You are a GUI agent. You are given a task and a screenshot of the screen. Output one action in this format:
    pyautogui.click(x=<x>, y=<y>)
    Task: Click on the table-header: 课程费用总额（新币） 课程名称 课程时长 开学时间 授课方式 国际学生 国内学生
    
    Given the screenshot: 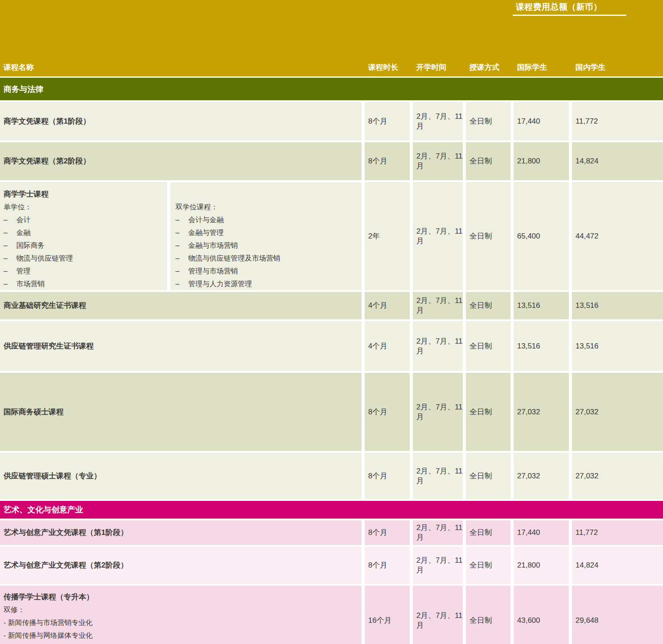 What is the action you would take?
    pyautogui.click(x=332, y=38)
    